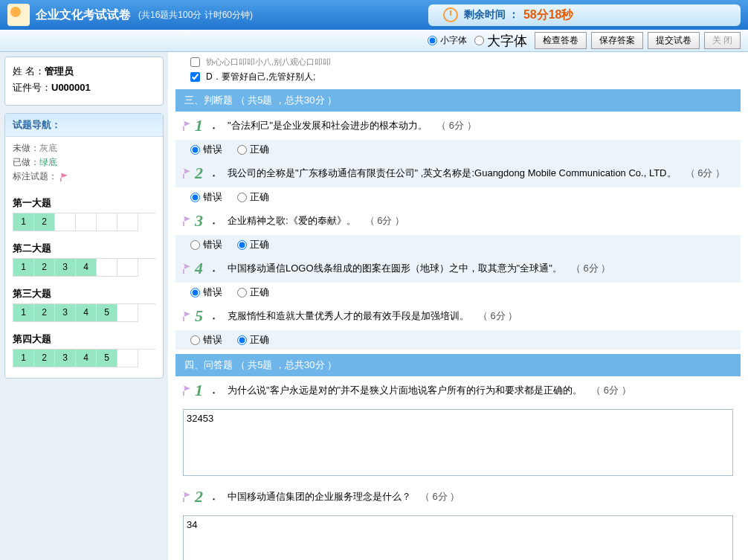 This screenshot has height=560, width=748. Describe the element at coordinates (458, 62) in the screenshot. I see `option-c: 协心心口叩叩小八,别八观心口叩叩` at that location.